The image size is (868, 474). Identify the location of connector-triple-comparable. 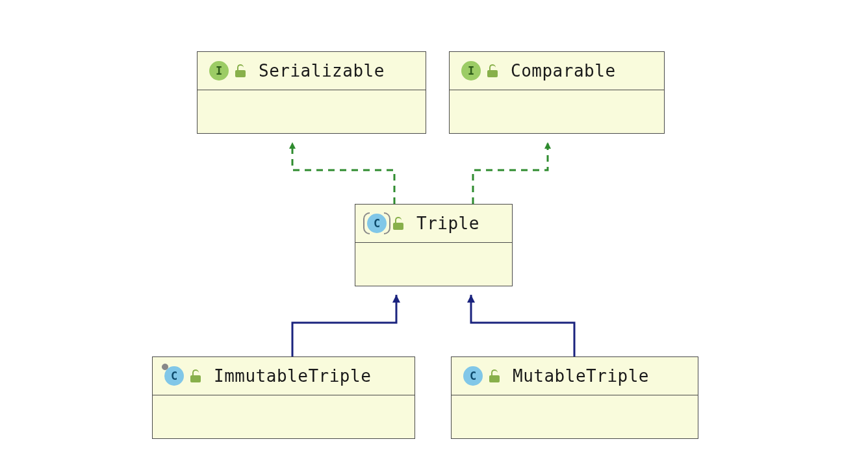
(511, 173).